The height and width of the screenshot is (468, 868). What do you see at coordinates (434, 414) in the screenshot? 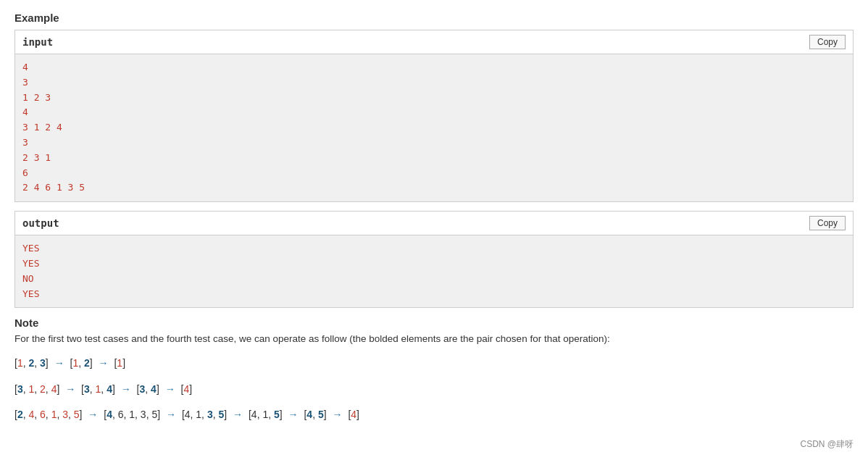
I see `math-line-3: [2, 4, 6, 1, 3, 5] → [4, 6, 1, 3, 5] → […` at bounding box center [434, 414].